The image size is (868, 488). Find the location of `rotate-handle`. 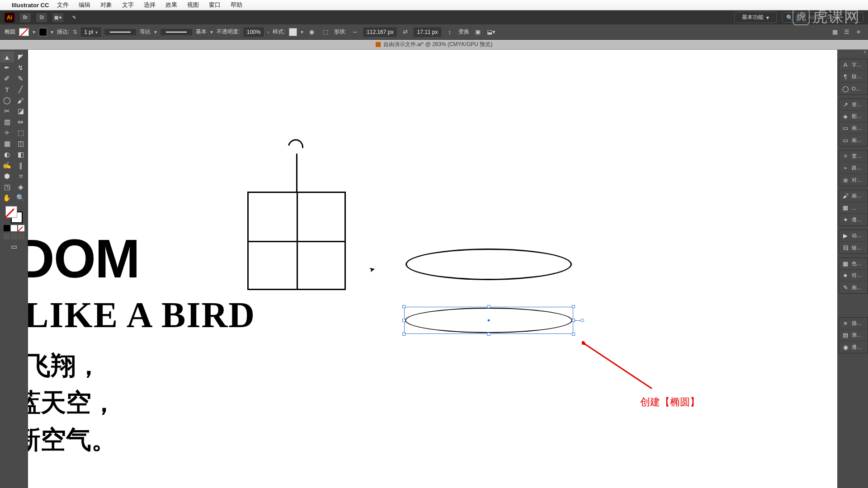

rotate-handle is located at coordinates (582, 320).